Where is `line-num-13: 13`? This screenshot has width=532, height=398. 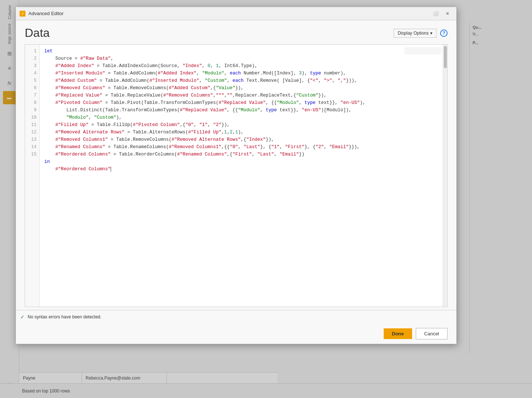
line-num-13: 13 is located at coordinates (32, 140).